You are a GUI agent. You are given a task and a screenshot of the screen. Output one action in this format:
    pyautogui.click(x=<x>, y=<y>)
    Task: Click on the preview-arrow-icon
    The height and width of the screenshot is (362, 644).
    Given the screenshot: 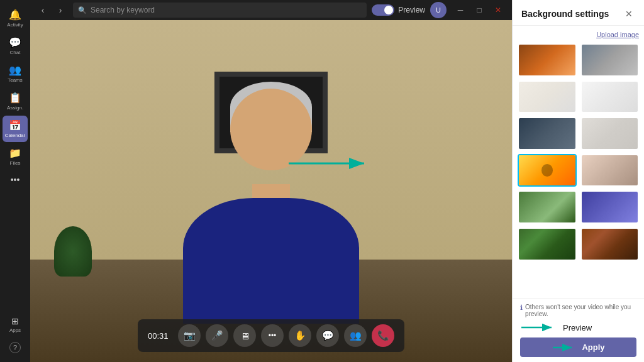 What is the action you would take?
    pyautogui.click(x=539, y=327)
    